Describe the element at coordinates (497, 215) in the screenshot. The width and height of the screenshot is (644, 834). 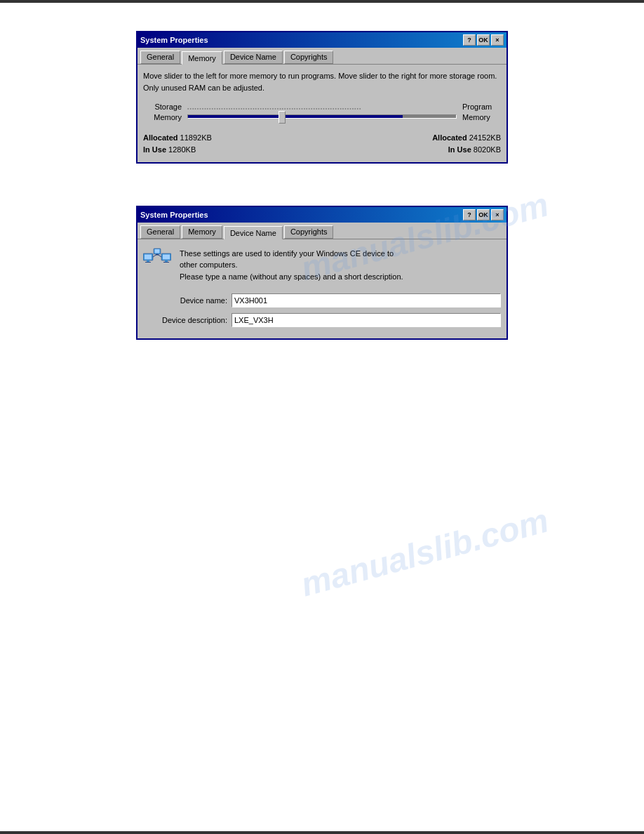
I see `dialog2-close-button: ×` at that location.